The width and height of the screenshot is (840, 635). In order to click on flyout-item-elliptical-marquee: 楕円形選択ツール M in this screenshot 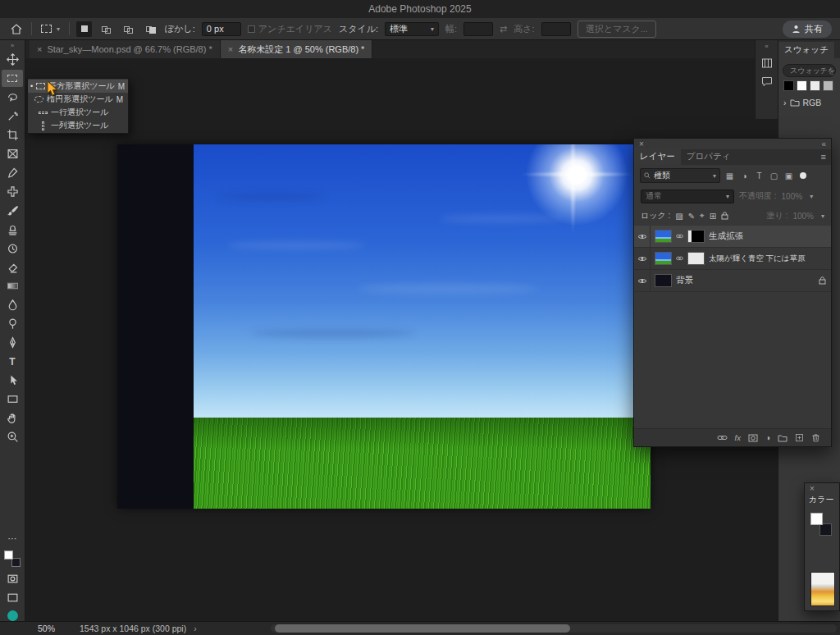, I will do `click(78, 99)`.